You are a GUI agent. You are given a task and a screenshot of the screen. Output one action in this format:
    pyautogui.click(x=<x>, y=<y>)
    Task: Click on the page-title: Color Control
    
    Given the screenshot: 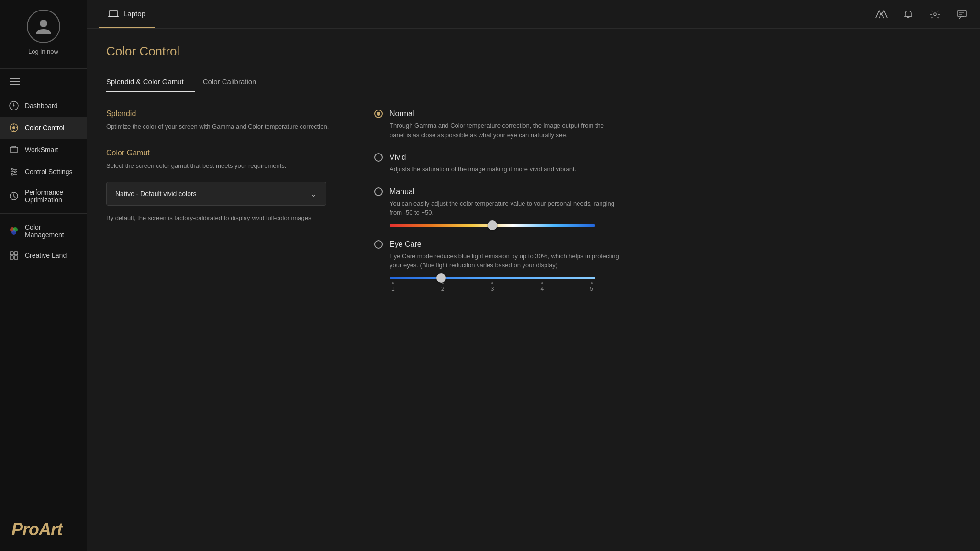 What is the action you would take?
    pyautogui.click(x=534, y=52)
    